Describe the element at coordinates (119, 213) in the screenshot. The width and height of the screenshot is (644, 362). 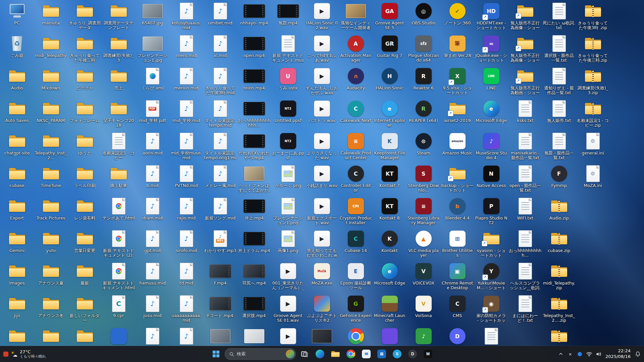
I see `desktop-icon: テンポあて.html` at that location.